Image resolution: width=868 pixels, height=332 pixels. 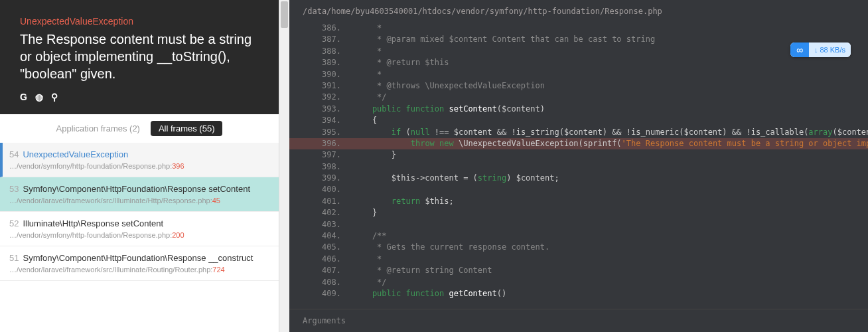 What do you see at coordinates (579, 330) in the screenshot?
I see `arguments-list: "The Response content must be a string o…` at bounding box center [579, 330].